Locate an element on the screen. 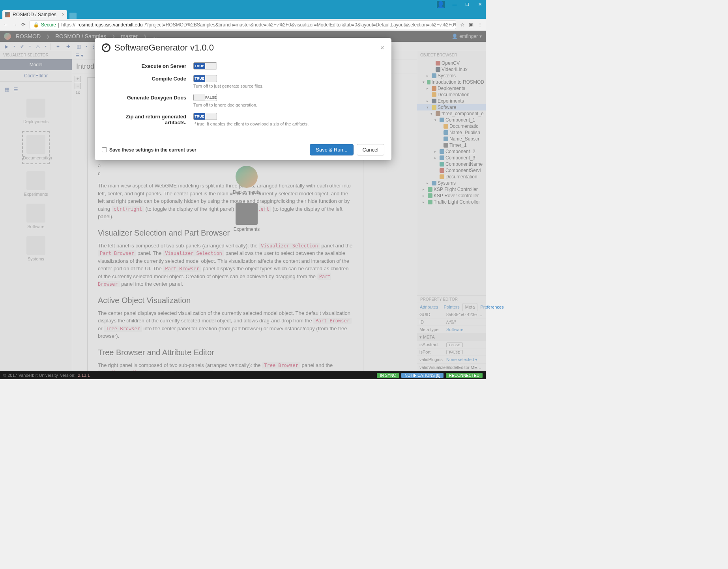 The width and height of the screenshot is (728, 569). toggle-switch: FALSE is located at coordinates (205, 97).